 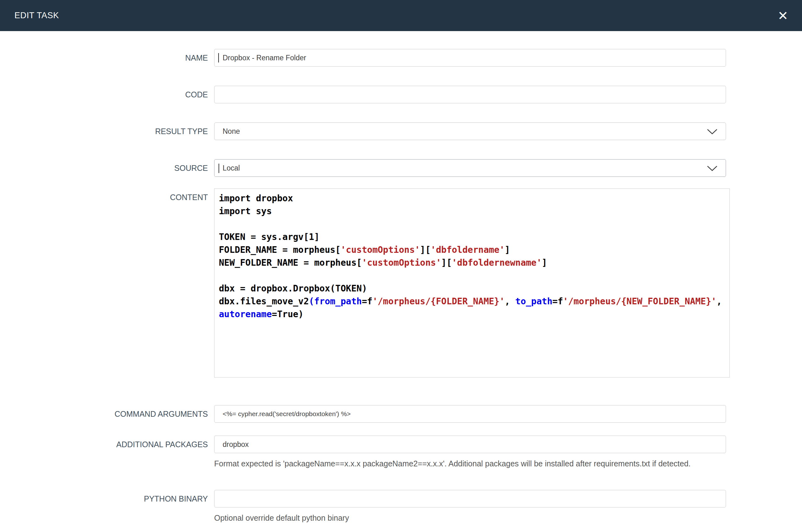 I want to click on result-type-label: RESULT TYPE, so click(x=104, y=131).